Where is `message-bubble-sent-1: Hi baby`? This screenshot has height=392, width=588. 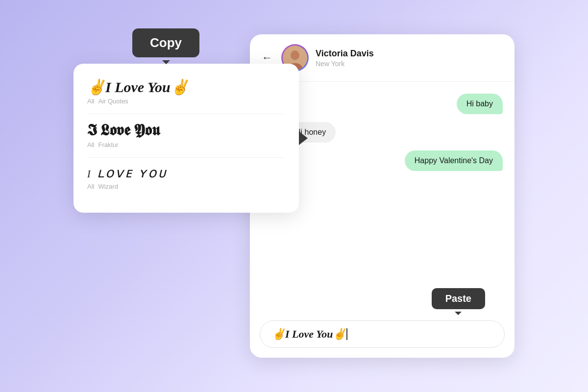 message-bubble-sent-1: Hi baby is located at coordinates (480, 104).